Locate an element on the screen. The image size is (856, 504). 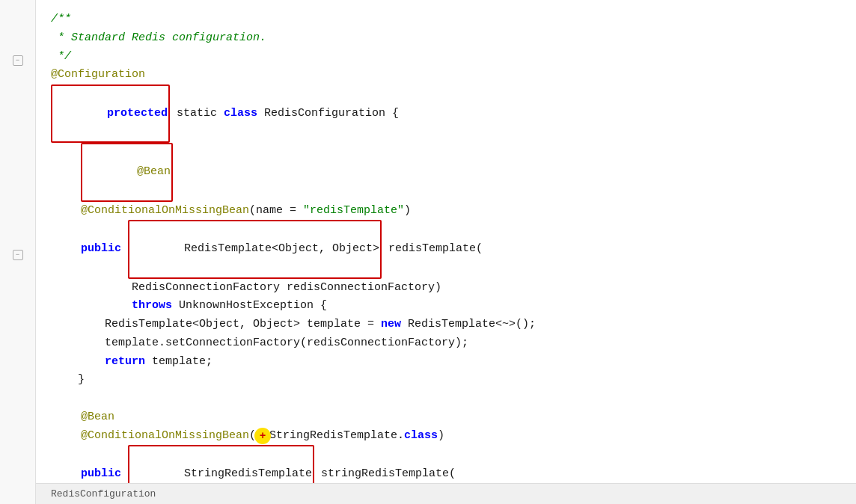
conditional1-args: (name = is located at coordinates (276, 211).